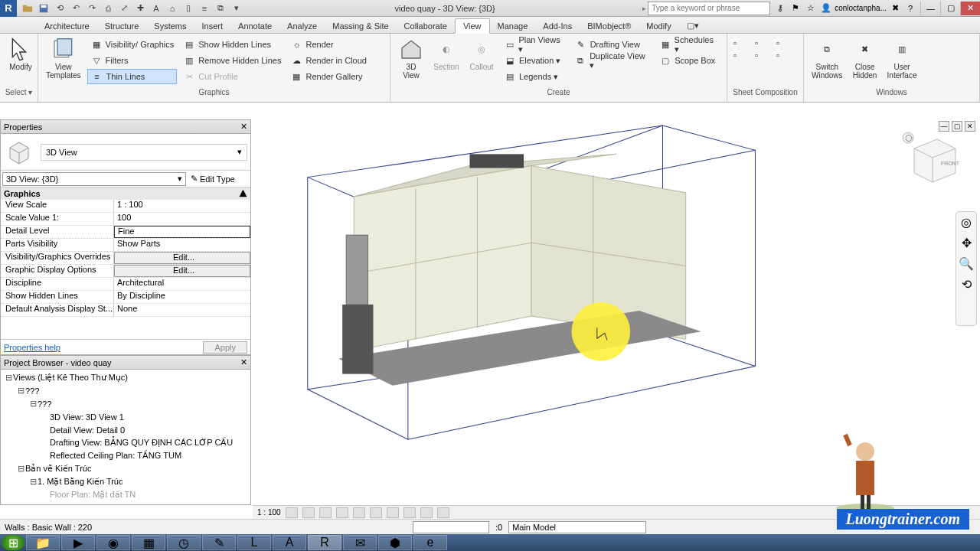  I want to click on tab-systems: Systems, so click(170, 26).